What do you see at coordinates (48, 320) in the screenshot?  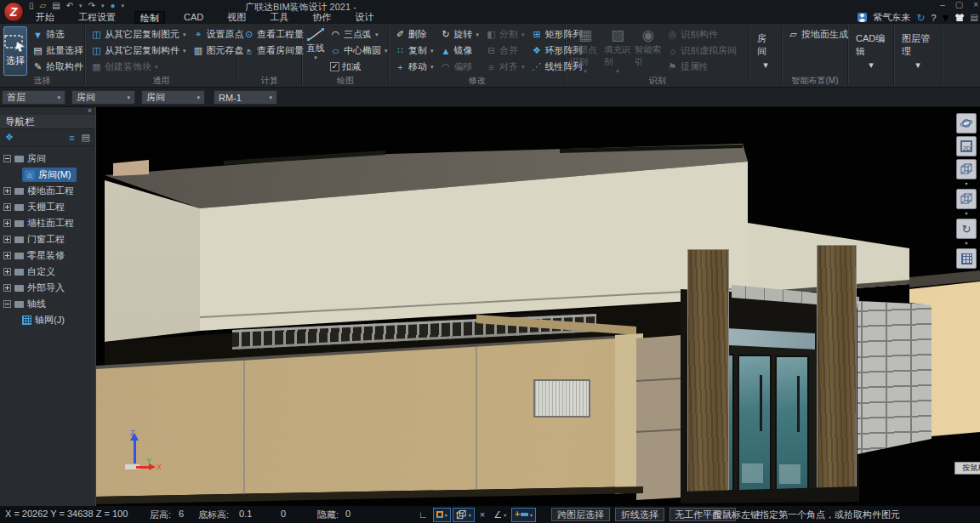 I see `tree-item-axis-grid: 轴网(J)` at bounding box center [48, 320].